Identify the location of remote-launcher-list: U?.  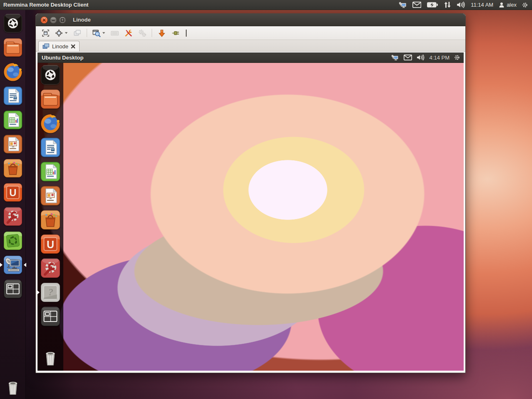
(50, 195).